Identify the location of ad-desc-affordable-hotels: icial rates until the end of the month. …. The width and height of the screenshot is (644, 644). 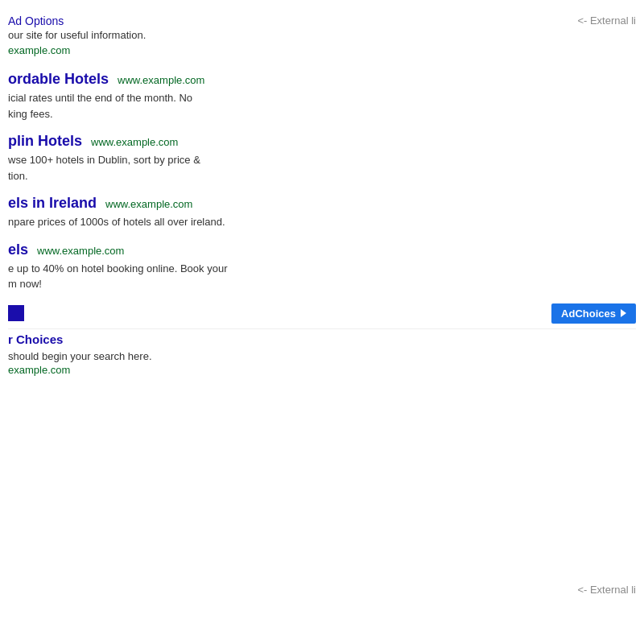
(326, 106).